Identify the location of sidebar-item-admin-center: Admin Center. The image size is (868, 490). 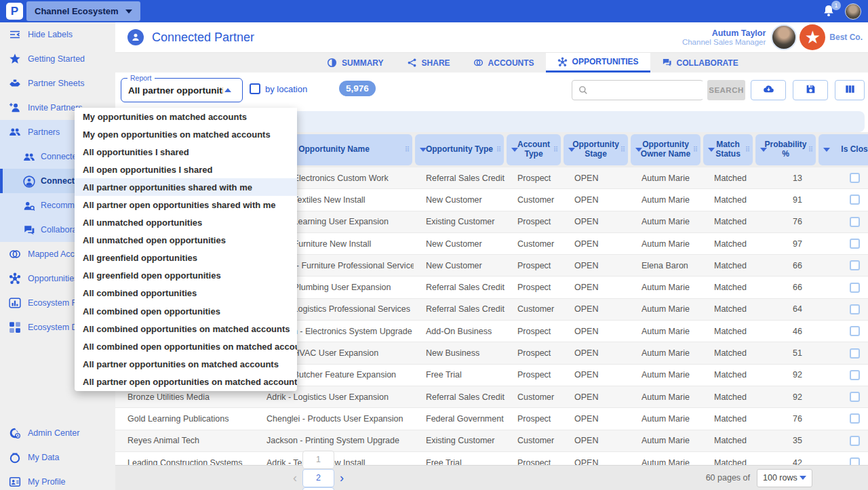
(58, 433).